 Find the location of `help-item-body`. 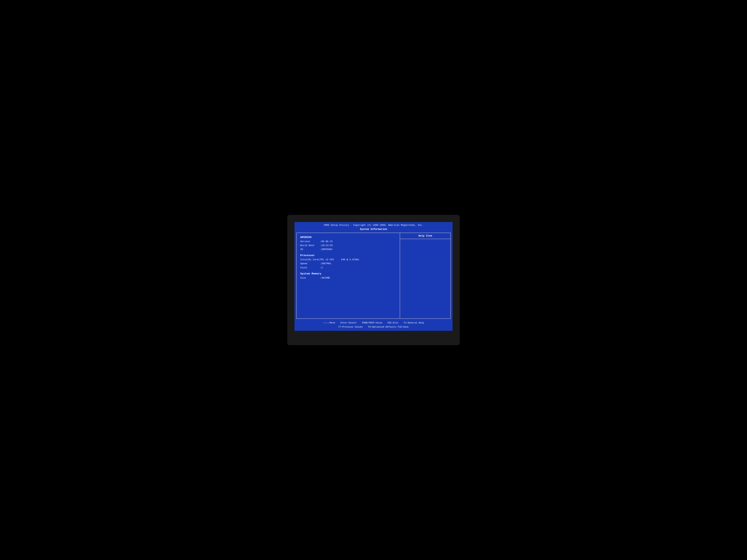

help-item-body is located at coordinates (426, 241).